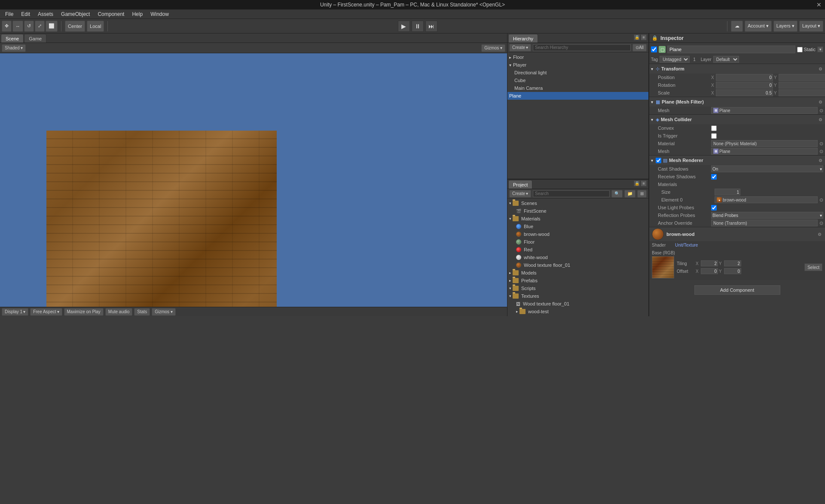 The image size is (825, 504). I want to click on menu-help: Help, so click(138, 14).